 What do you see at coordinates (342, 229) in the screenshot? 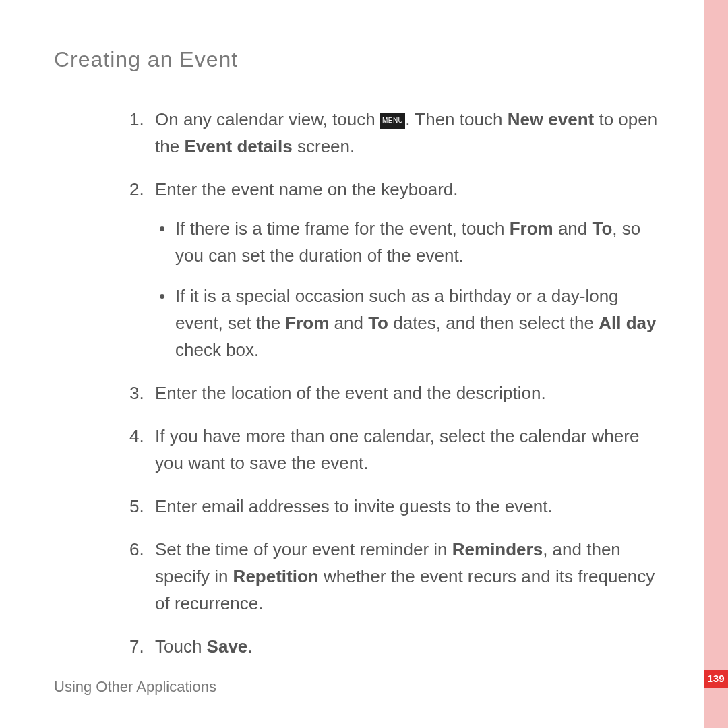
I see `text: If there is a time frame for the event, …` at bounding box center [342, 229].